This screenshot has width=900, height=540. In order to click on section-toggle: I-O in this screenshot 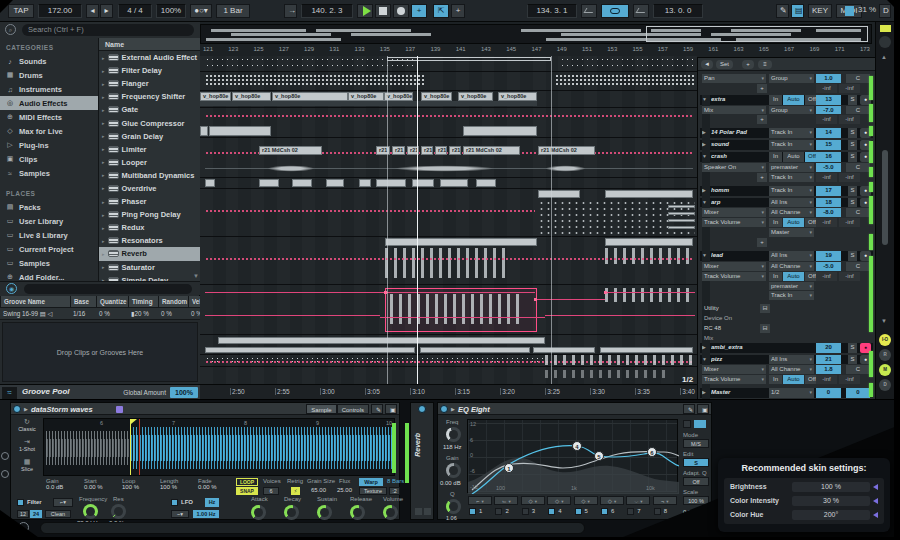, I will do `click(885, 340)`.